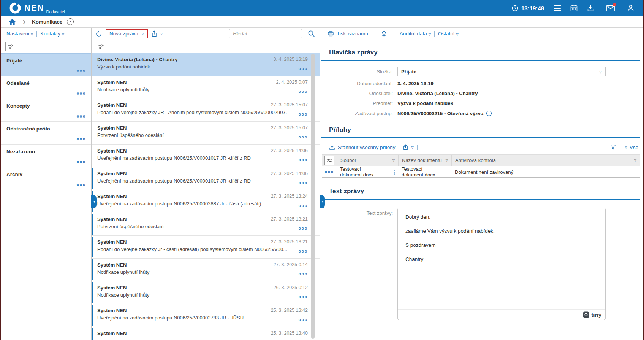 This screenshot has width=644, height=340. I want to click on column-header-antivirus: Antivirová kontrola ▽, so click(546, 160).